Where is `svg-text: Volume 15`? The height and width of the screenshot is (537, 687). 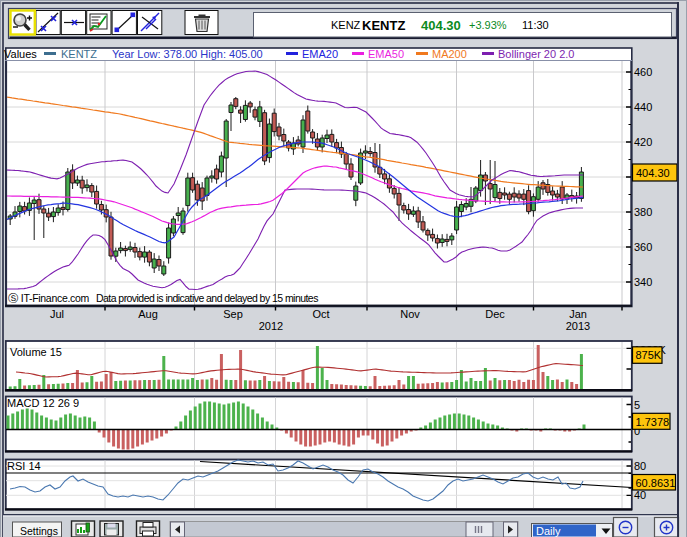
svg-text: Volume 15 is located at coordinates (36, 352).